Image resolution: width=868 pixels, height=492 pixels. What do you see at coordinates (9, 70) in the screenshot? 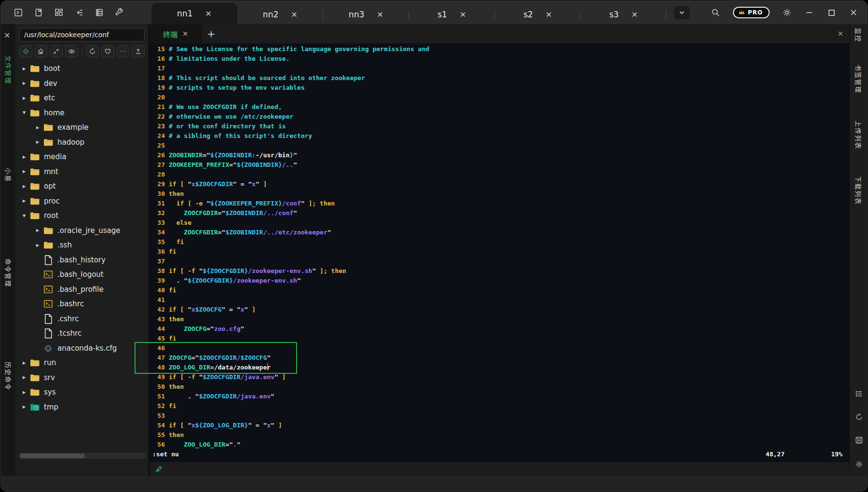
I see `left-tab-label: 文件管理` at bounding box center [9, 70].